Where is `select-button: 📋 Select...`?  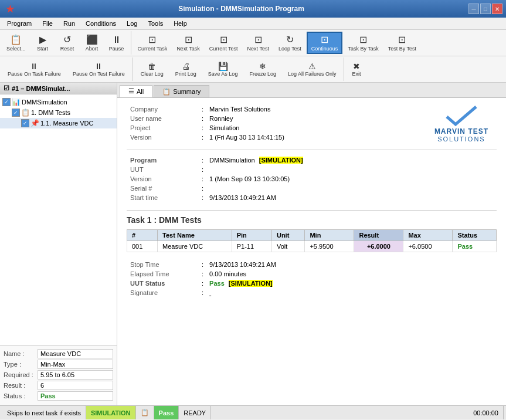 select-button: 📋 Select... is located at coordinates (16, 43).